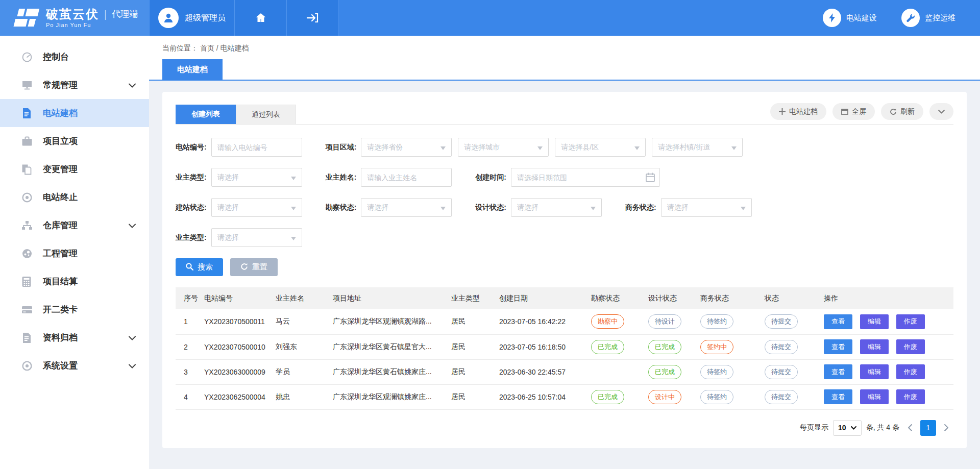  Describe the element at coordinates (565, 47) in the screenshot. I see `breadcrumb: 当前位置： 首页 / 电站建档` at that location.